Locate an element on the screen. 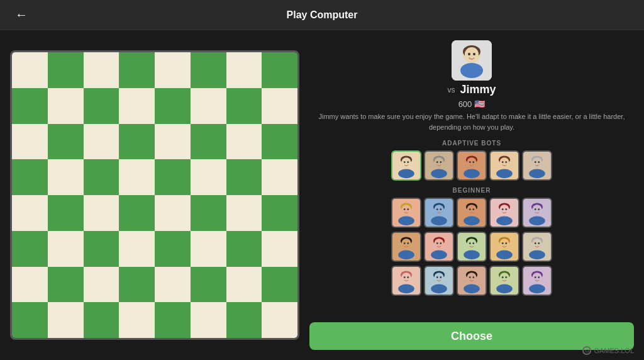  bot-thumb-jimmy is located at coordinates (406, 166).